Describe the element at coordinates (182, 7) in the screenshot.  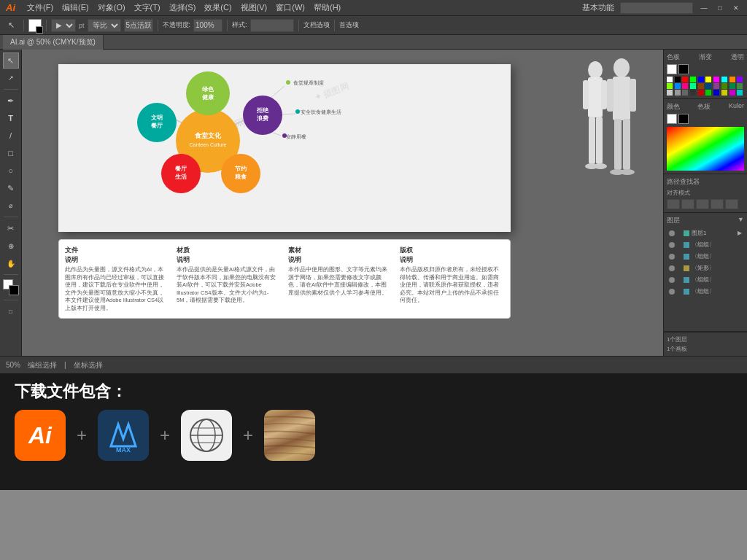
I see `menu-select: 选择(S)` at that location.